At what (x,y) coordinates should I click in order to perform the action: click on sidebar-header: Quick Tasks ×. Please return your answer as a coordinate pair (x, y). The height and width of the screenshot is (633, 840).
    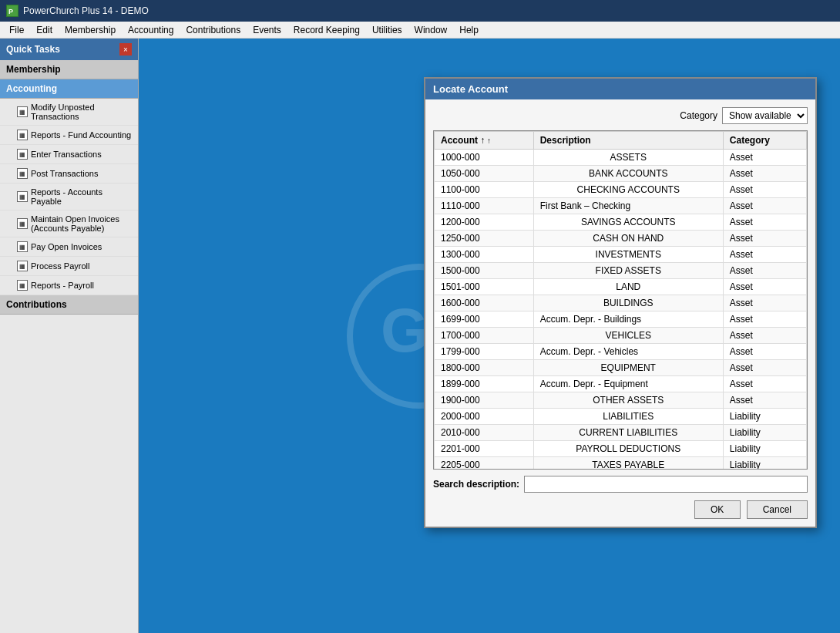
    Looking at the image, I should click on (69, 49).